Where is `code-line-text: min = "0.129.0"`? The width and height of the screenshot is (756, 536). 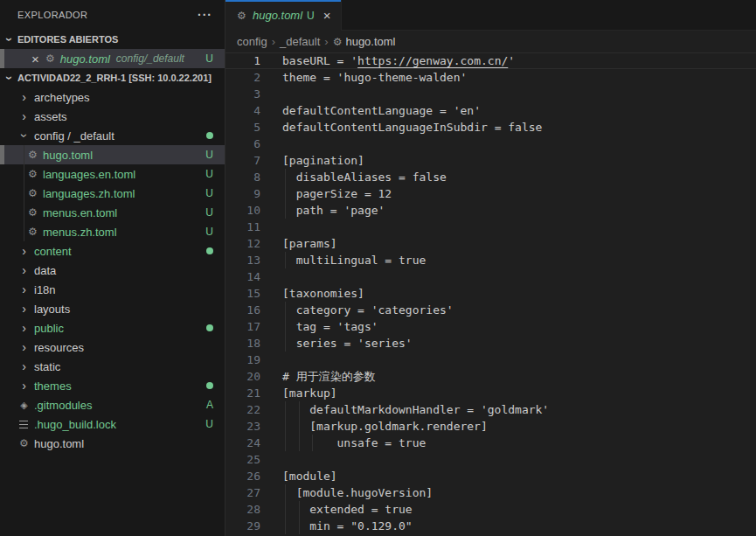
code-line-text: min = "0.129.0" is located at coordinates (519, 526).